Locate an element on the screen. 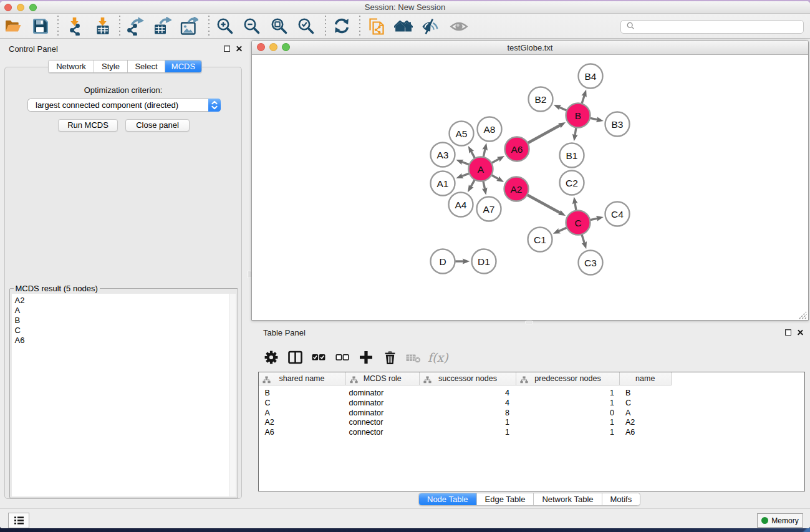 This screenshot has width=810, height=532. open-icon is located at coordinates (13, 26).